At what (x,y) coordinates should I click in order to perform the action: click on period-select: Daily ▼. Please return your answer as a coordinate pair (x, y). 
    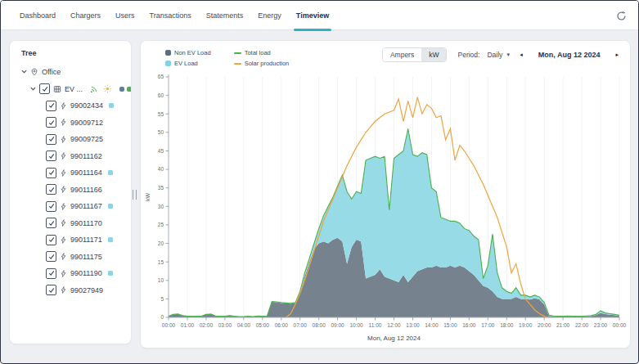
    Looking at the image, I should click on (499, 55).